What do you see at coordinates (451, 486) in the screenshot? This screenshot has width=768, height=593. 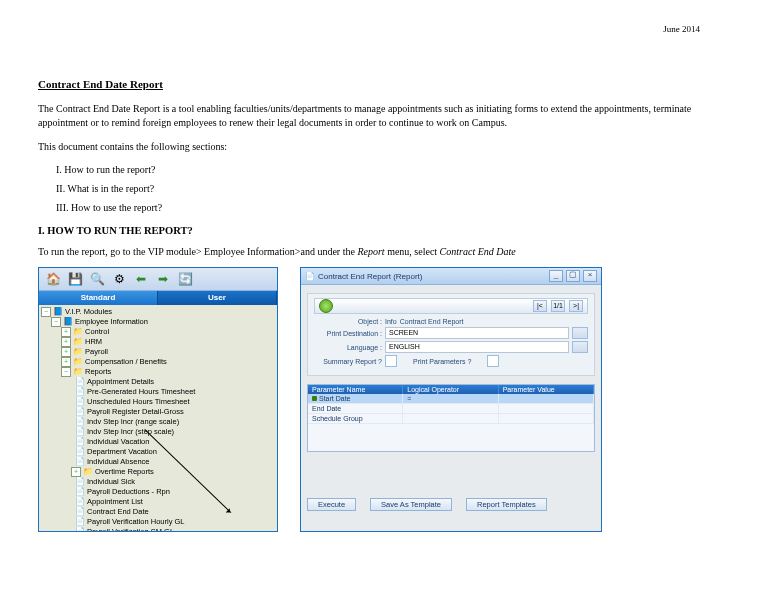 I see `form-button-row: Execute Save As Template Report Template…` at bounding box center [451, 486].